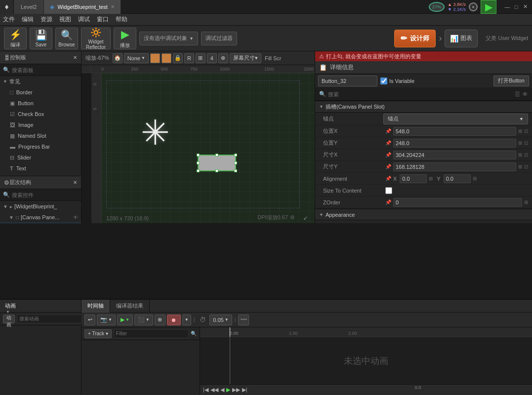  What do you see at coordinates (189, 58) in the screenshot?
I see `canvas-r-btn: R` at bounding box center [189, 58].